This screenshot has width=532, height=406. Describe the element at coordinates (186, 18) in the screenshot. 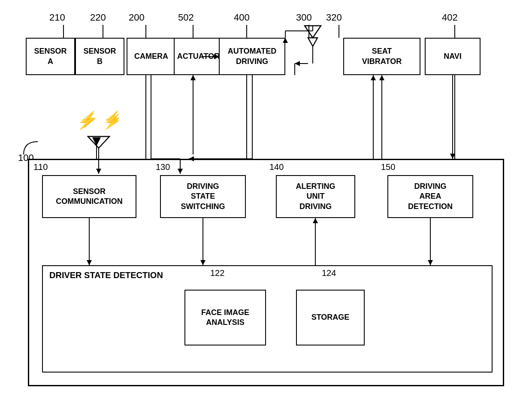

I see `ref-502: 502` at that location.